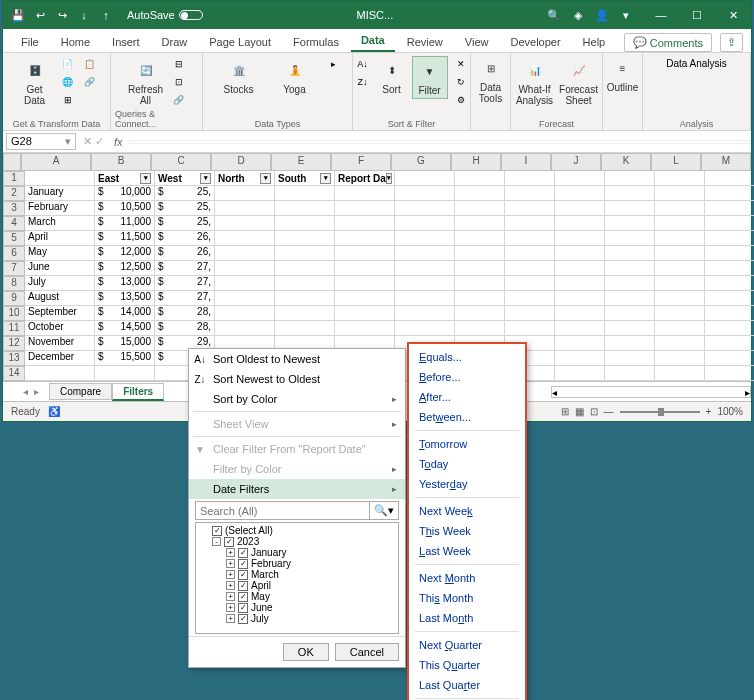  Describe the element at coordinates (282, 510) in the screenshot. I see `filter-search-input` at that location.